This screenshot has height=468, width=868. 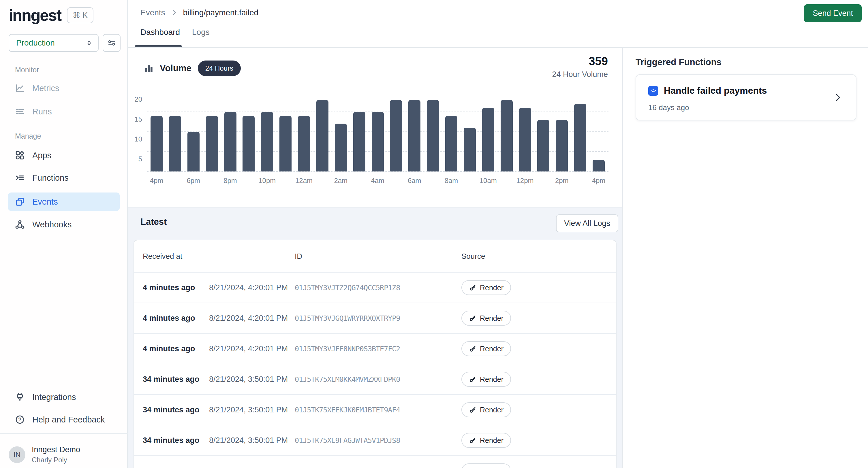 I want to click on tab-logs: Logs, so click(x=201, y=32).